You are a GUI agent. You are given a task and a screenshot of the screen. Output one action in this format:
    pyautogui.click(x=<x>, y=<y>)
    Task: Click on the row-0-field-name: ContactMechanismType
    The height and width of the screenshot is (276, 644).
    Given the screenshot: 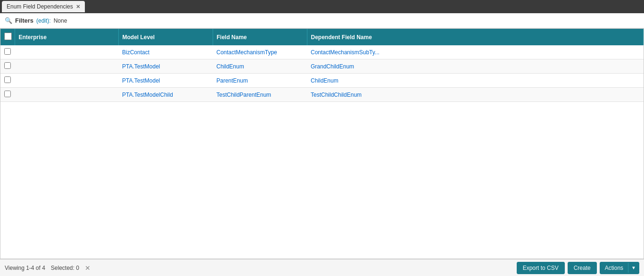 What is the action you would take?
    pyautogui.click(x=260, y=52)
    